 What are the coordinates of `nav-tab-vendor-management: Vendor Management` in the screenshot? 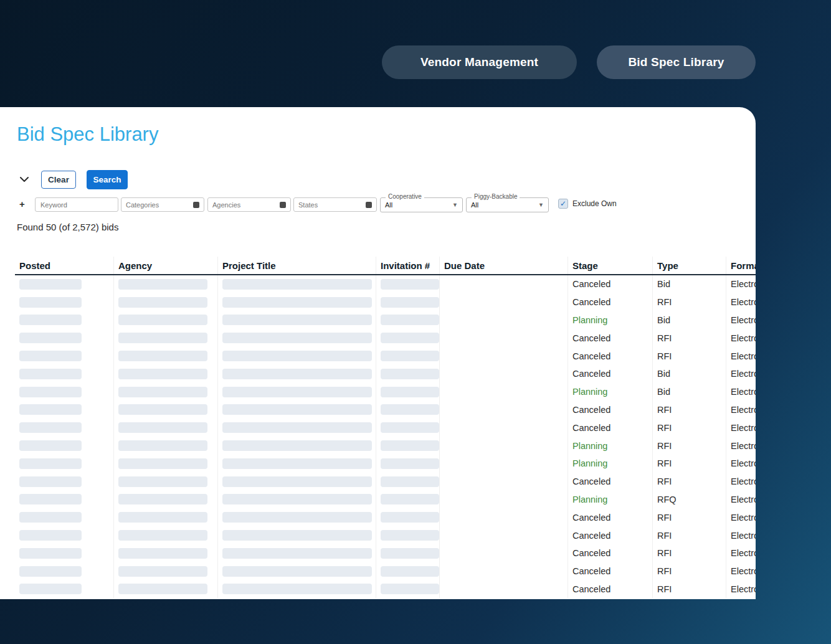 It's located at (480, 62).